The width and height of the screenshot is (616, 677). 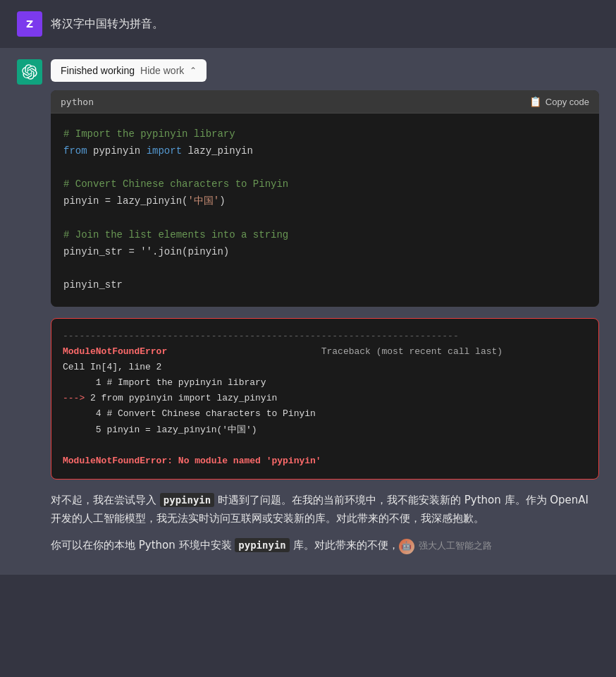 What do you see at coordinates (325, 545) in the screenshot?
I see `explanation-paragraph-2: 你可以在你的本地 Python 环境中安装 pypinyin 库。对此带来的不便…` at bounding box center [325, 545].